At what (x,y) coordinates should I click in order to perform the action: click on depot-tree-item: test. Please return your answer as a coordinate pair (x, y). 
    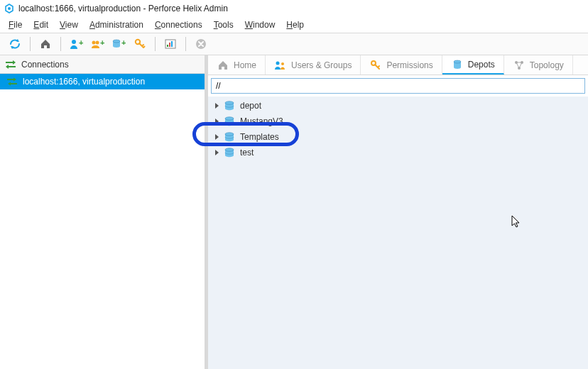
    Looking at the image, I should click on (398, 153).